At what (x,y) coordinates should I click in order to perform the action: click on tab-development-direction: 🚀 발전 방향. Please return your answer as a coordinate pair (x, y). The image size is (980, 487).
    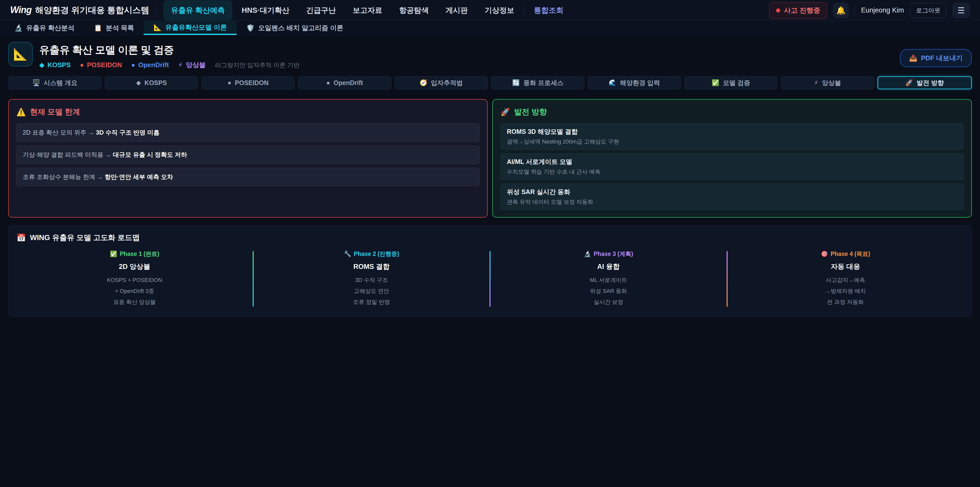
    Looking at the image, I should click on (924, 83).